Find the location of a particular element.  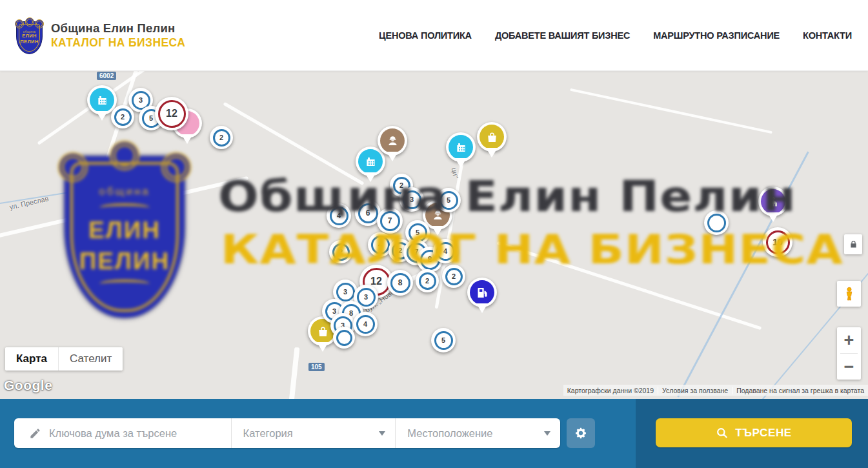

google-logo: Google is located at coordinates (28, 385).